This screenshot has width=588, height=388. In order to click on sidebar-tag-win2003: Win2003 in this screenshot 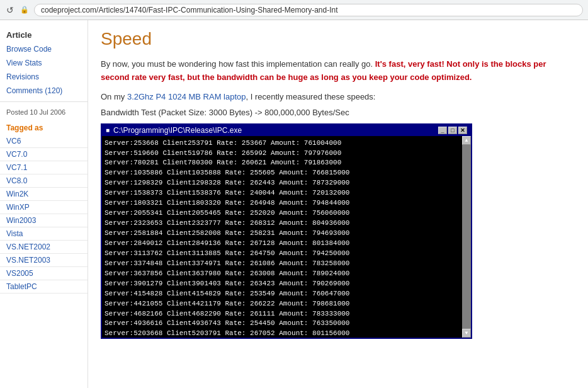, I will do `click(44, 220)`.